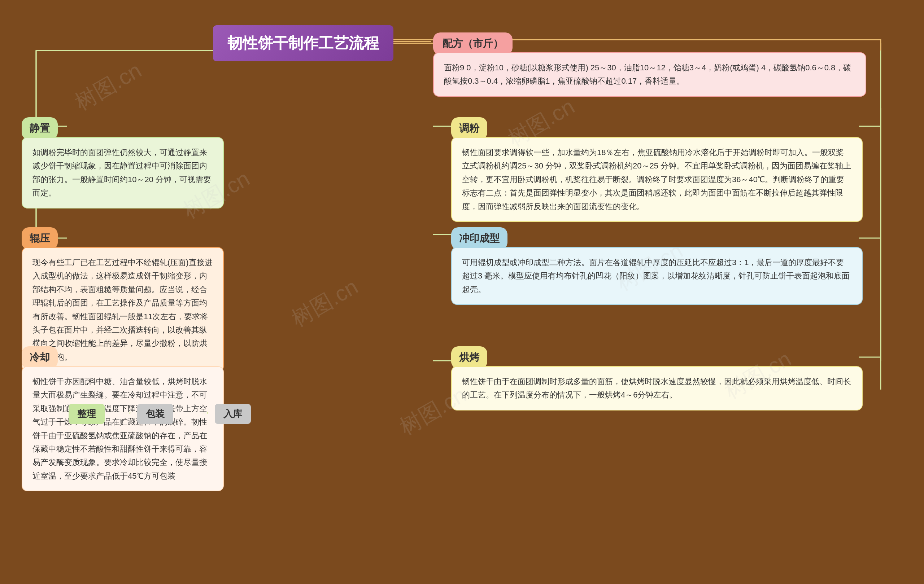 This screenshot has width=924, height=584. I want to click on watermark-1: 树图.cn, so click(108, 87).